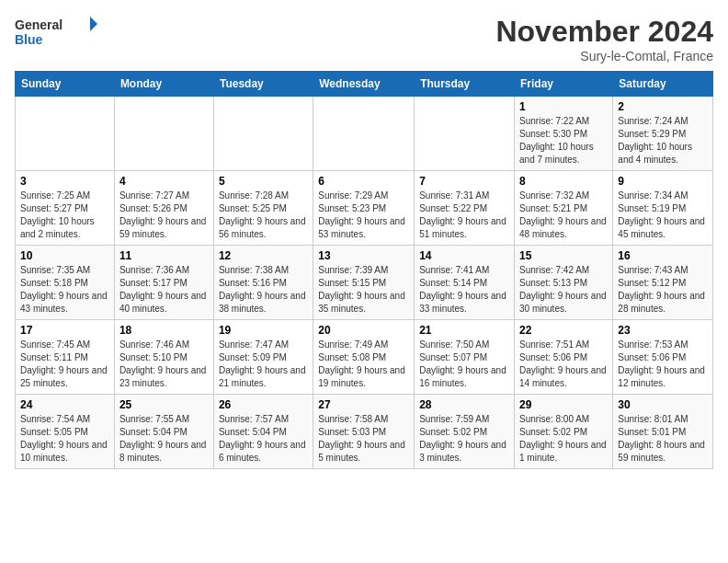 This screenshot has width=728, height=563. I want to click on col-sunday: Sunday, so click(65, 85).